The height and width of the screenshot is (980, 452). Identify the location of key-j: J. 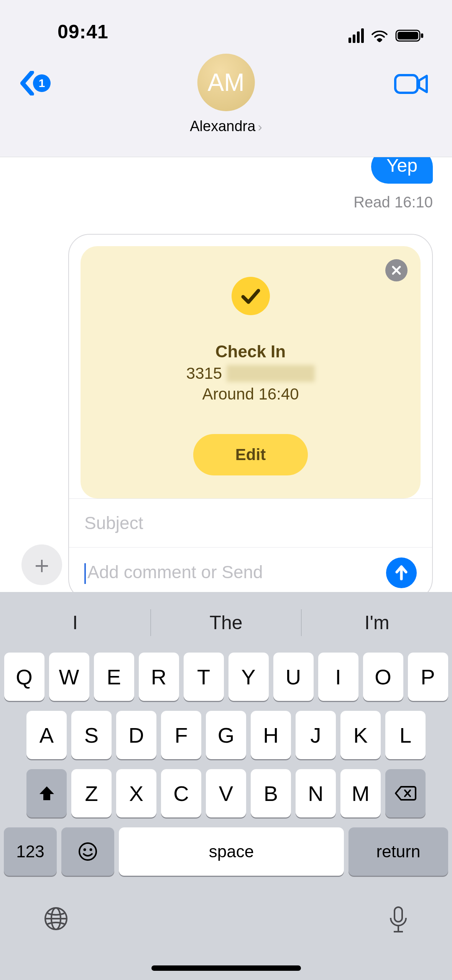
(316, 735).